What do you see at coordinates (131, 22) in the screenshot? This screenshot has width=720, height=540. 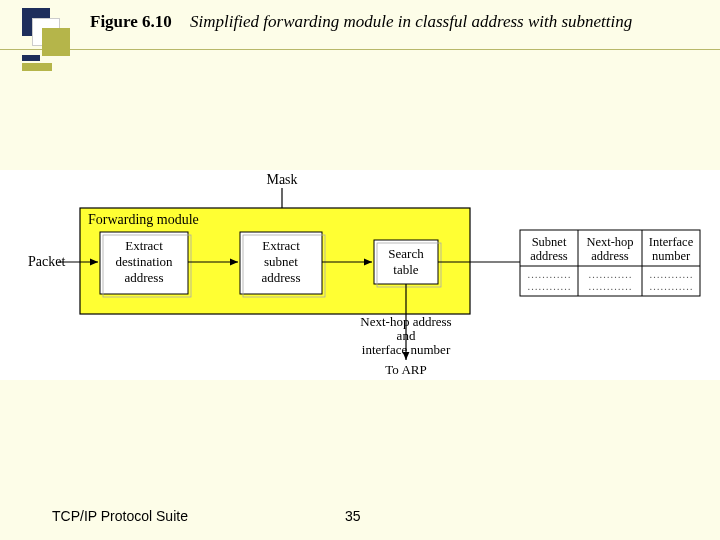 I see `figure-number: Figure 6.10` at bounding box center [131, 22].